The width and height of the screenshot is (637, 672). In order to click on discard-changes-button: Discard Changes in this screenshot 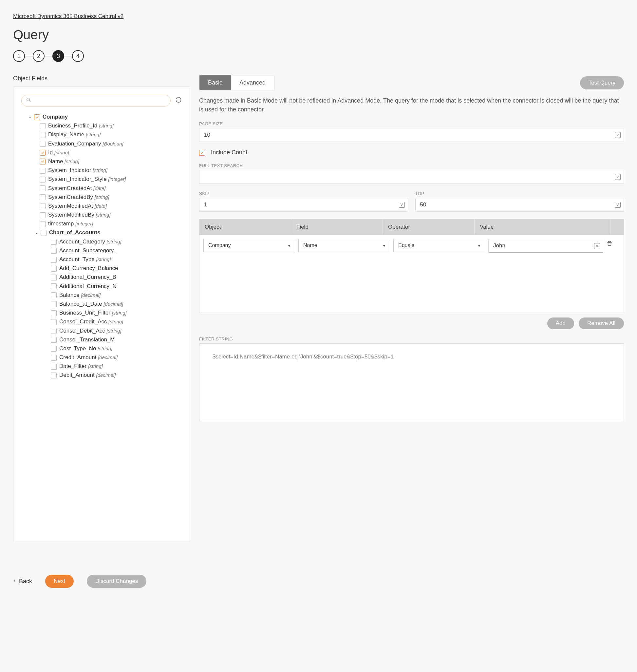, I will do `click(117, 581)`.